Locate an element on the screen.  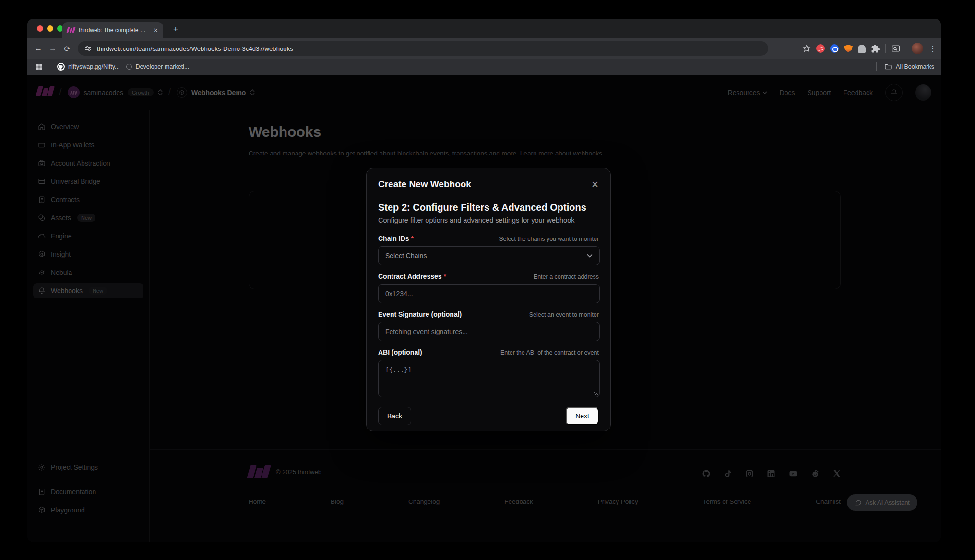
bookmark-star-icon is located at coordinates (807, 48).